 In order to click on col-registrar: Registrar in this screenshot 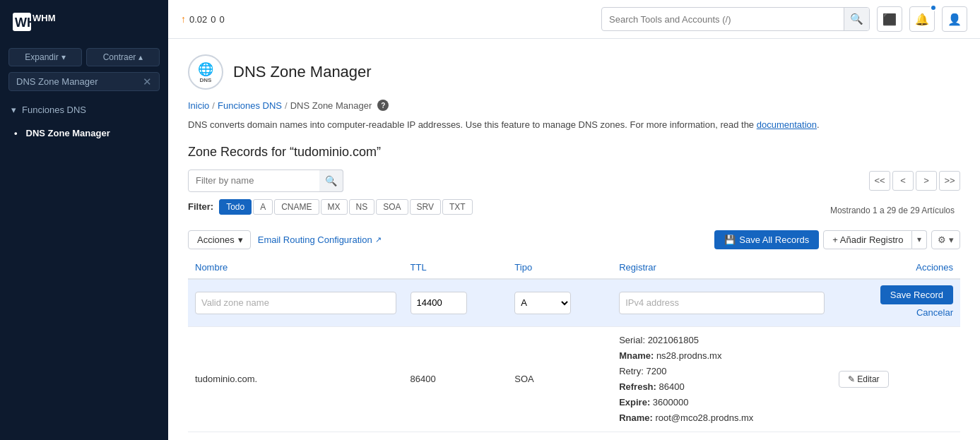, I will do `click(722, 268)`.